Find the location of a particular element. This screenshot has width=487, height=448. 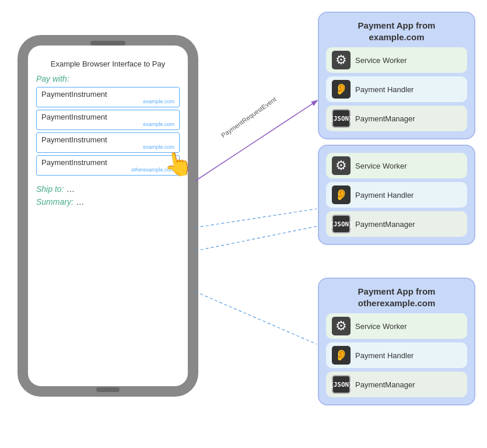

gear-icon-top: ⚙ is located at coordinates (341, 60).